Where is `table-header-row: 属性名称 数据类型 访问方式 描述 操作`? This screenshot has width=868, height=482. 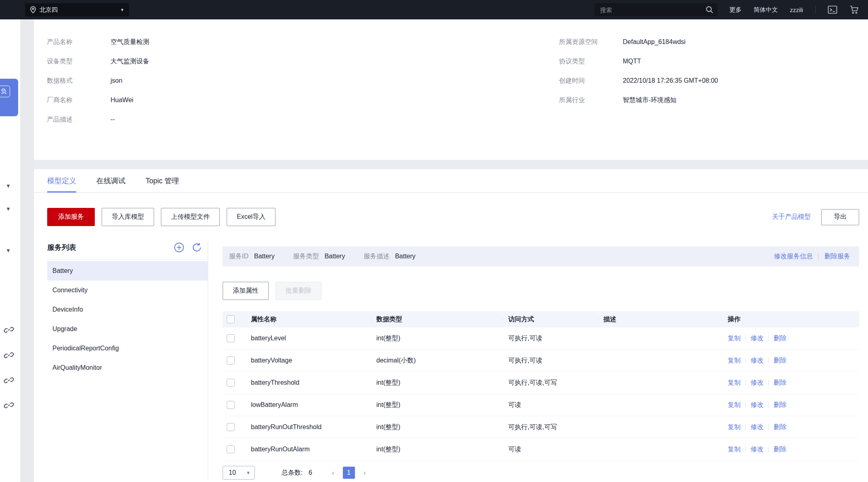
table-header-row: 属性名称 数据类型 访问方式 描述 操作 is located at coordinates (541, 319).